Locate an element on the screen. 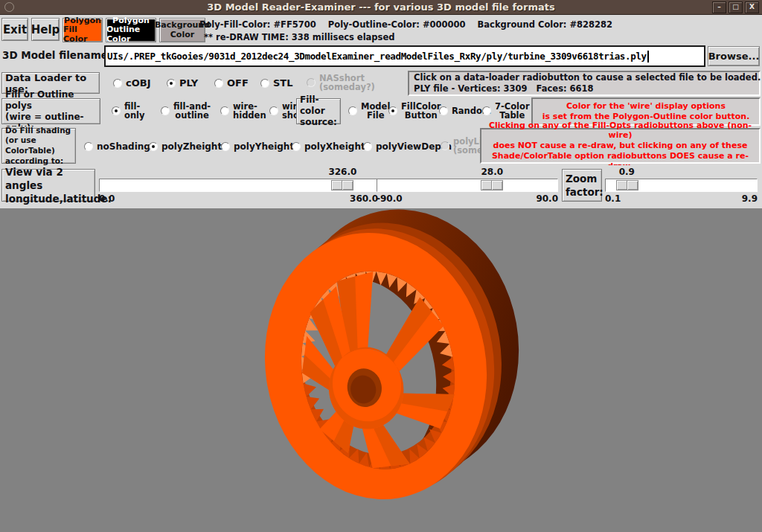  zoom-slider: 0.9 0.1 9.9 is located at coordinates (682, 188).